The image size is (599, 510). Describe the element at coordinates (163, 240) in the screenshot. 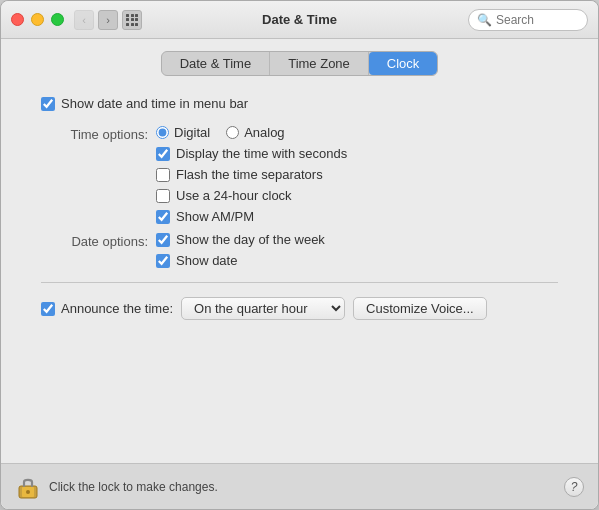

I see `show-dayofweek-checkbox` at that location.